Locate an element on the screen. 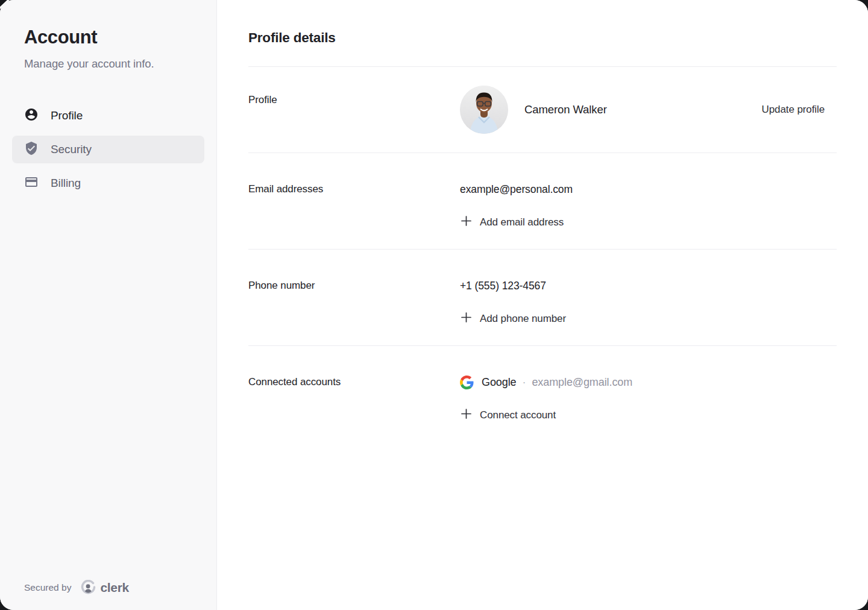 Image resolution: width=868 pixels, height=610 pixels. sidebar-item-label: Security is located at coordinates (71, 149).